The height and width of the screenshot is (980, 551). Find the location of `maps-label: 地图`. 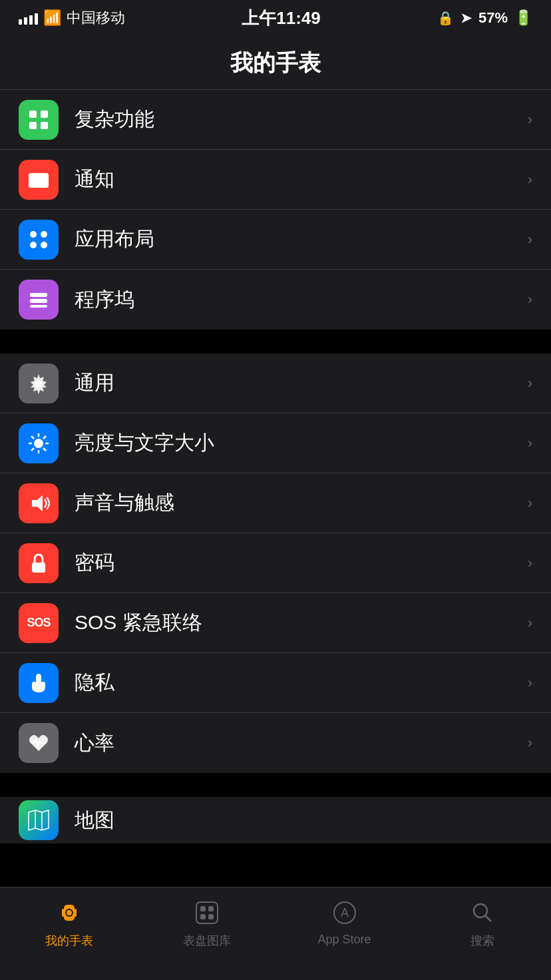

maps-label: 地图 is located at coordinates (94, 820).